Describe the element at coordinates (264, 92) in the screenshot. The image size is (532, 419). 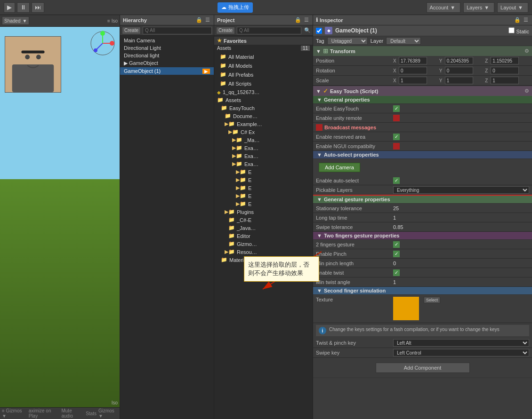
I see `project-file-ref: ◆ 1_qq_152673…` at that location.